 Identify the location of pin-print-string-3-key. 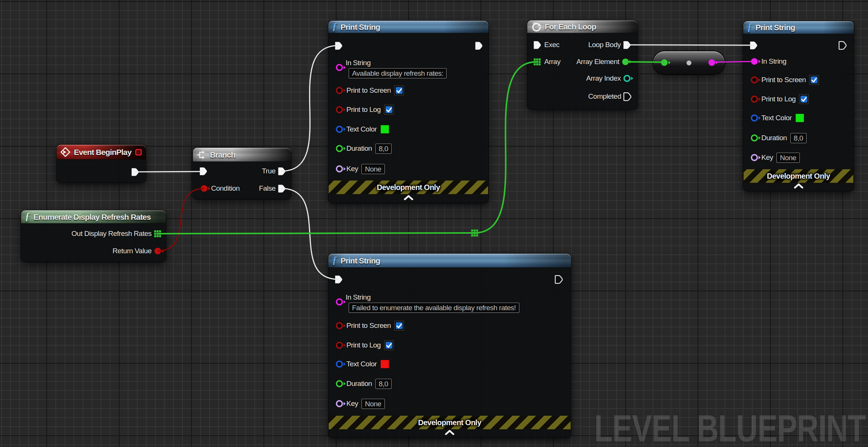
(341, 404).